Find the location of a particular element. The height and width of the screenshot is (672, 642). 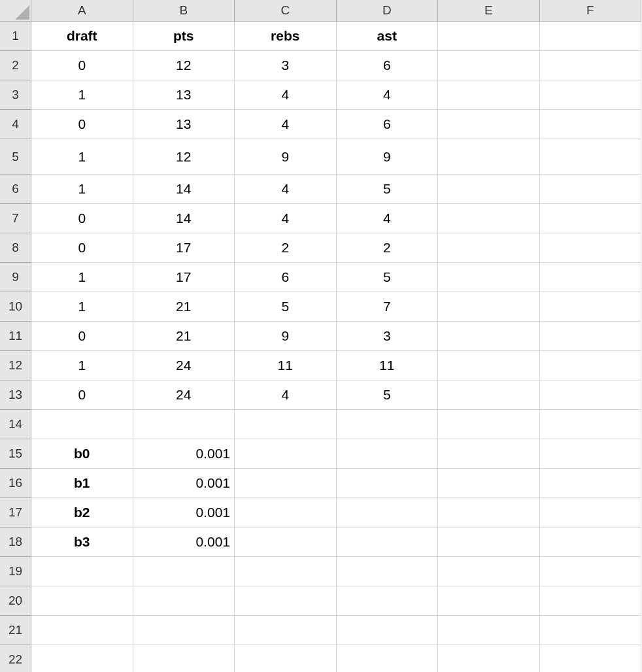

cell-c7: 4 is located at coordinates (286, 218).